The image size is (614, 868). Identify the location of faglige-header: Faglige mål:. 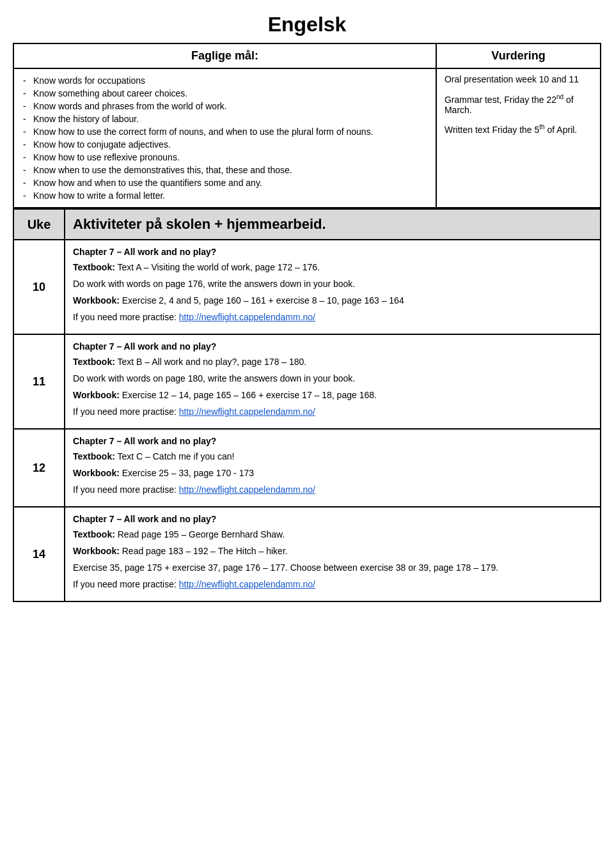
(225, 56).